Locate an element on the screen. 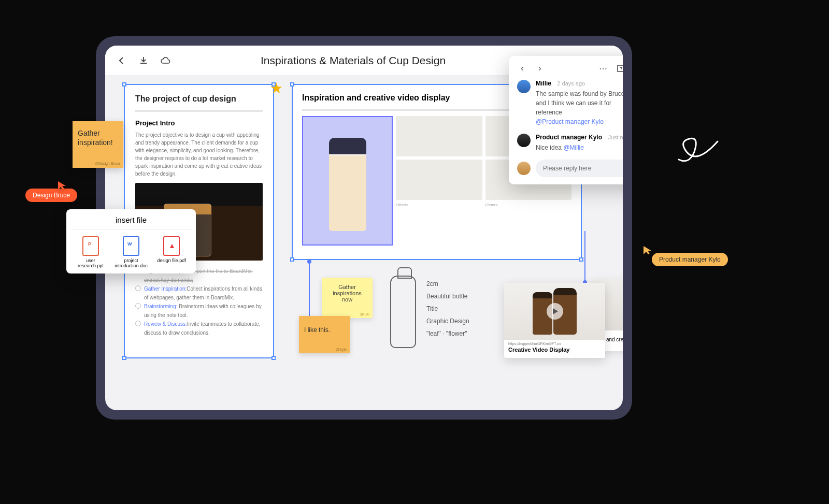 This screenshot has height=504, width=829. star-icon: ★ is located at coordinates (277, 88).